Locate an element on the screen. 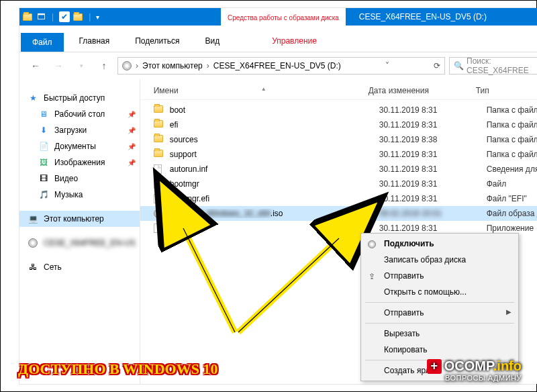 Image resolution: width=537 pixels, height=392 pixels. contextual-tab: Средства работы с образами диска is located at coordinates (283, 17).